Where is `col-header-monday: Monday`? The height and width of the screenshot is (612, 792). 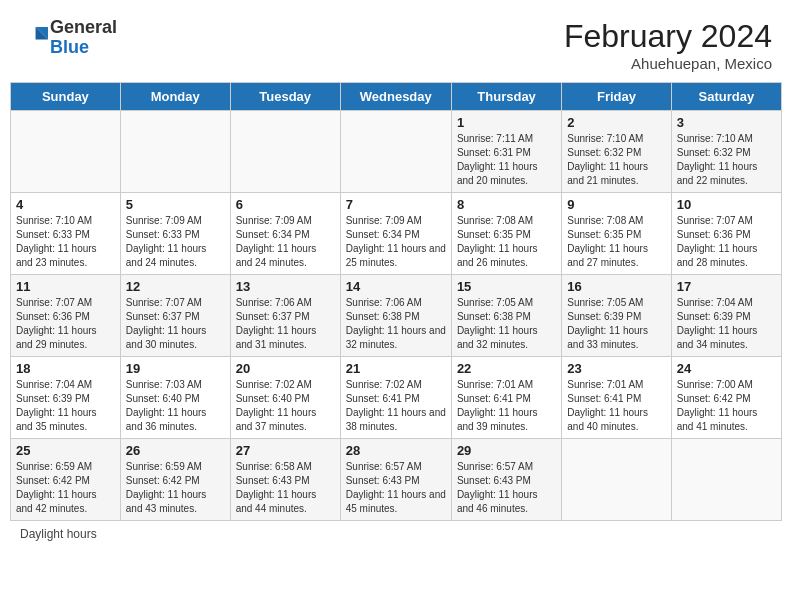
col-header-monday: Monday is located at coordinates (175, 97).